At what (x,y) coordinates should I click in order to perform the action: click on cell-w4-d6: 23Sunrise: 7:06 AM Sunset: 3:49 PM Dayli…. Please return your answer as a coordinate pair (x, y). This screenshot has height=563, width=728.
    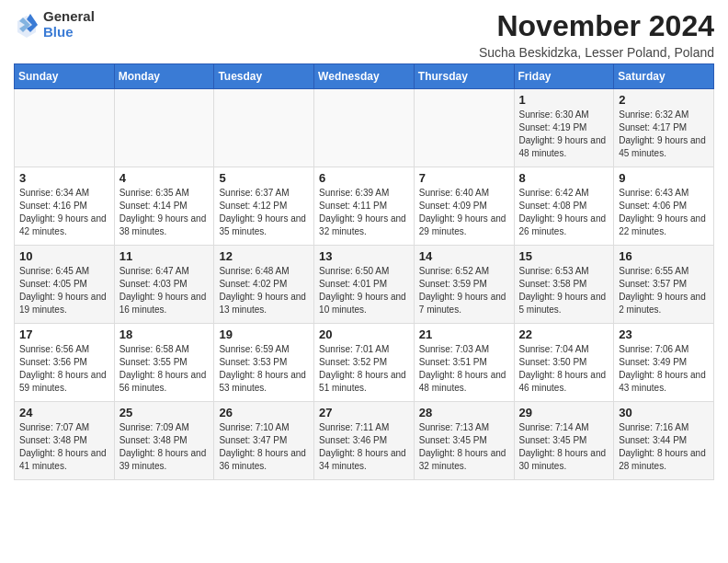
    Looking at the image, I should click on (664, 362).